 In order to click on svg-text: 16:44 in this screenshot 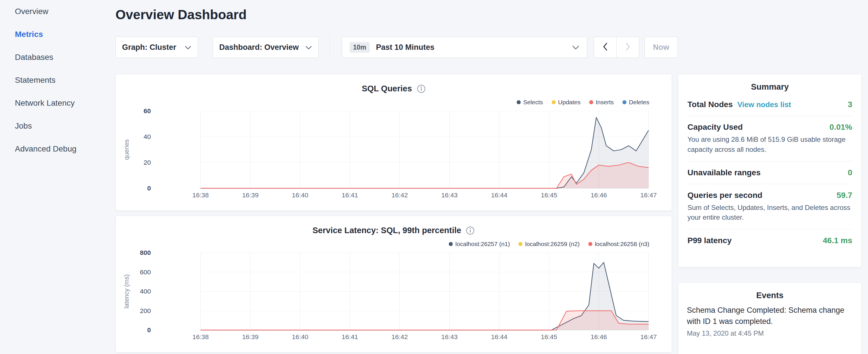, I will do `click(499, 337)`.